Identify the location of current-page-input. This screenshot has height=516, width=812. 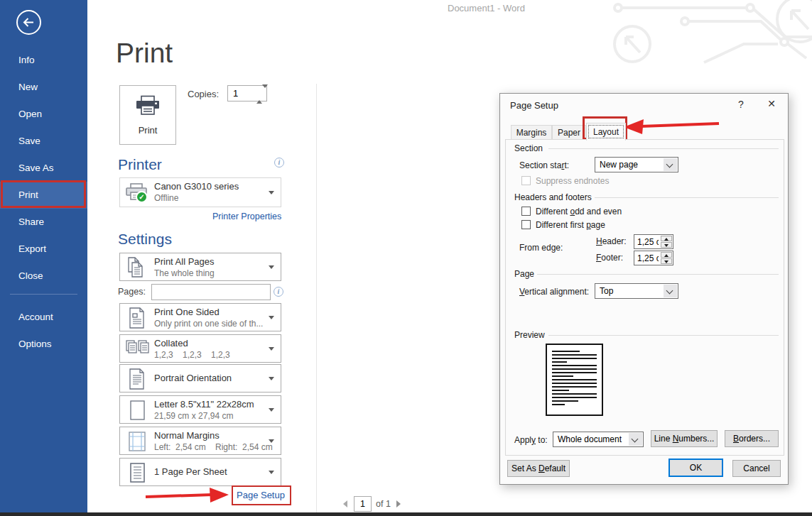
(362, 504).